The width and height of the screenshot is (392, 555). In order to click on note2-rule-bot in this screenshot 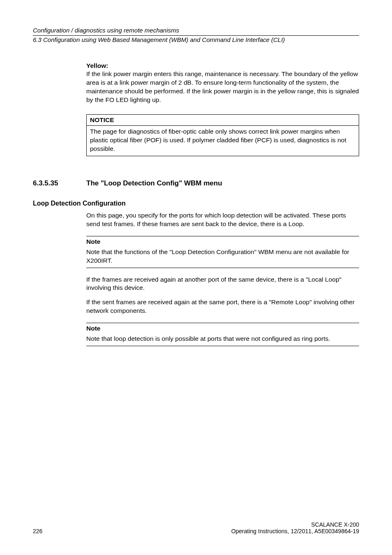, I will do `click(223, 346)`.